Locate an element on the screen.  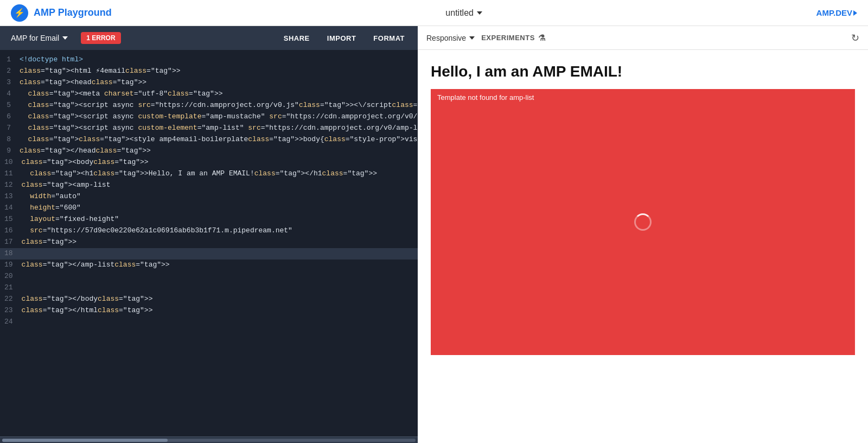
code-line-23: 23class="tag"></htmlclass="tag">> is located at coordinates (209, 311).